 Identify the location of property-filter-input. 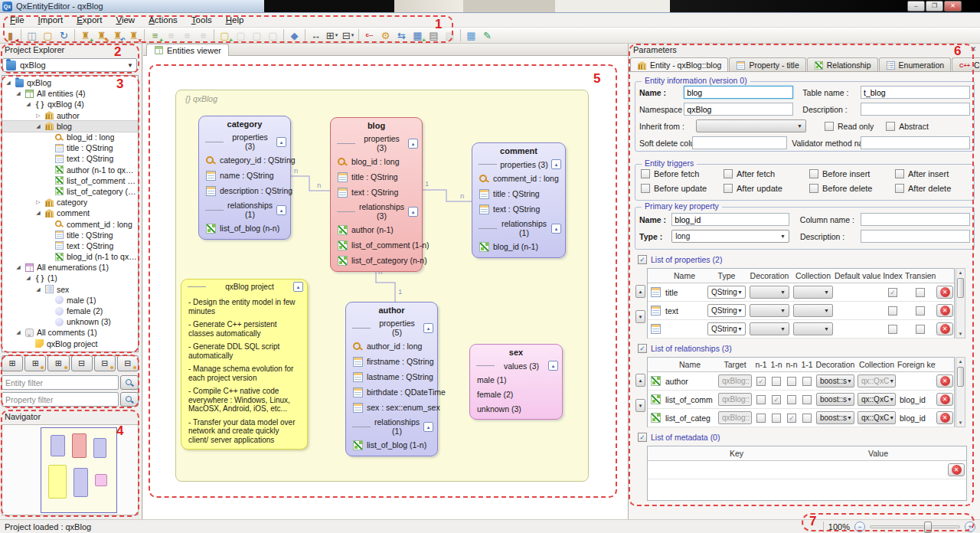
(60, 400).